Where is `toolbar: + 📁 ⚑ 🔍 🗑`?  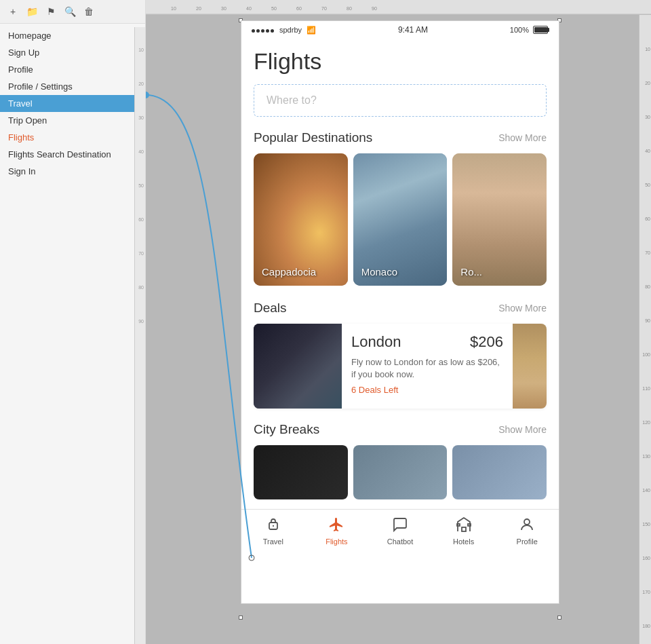
toolbar: + 📁 ⚑ 🔍 🗑 is located at coordinates (73, 12).